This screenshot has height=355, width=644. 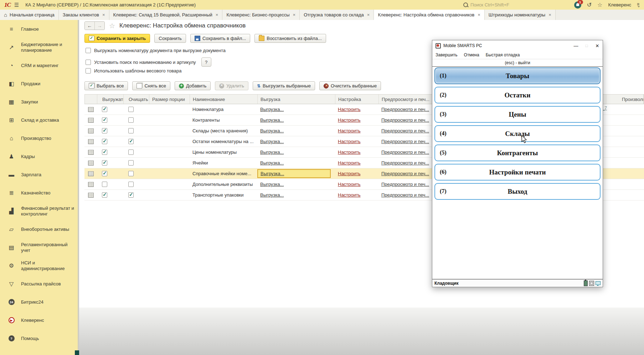 What do you see at coordinates (39, 229) in the screenshot?
I see `sidebar-item-fixed-assets: ▱Внеоборотные активы` at bounding box center [39, 229].